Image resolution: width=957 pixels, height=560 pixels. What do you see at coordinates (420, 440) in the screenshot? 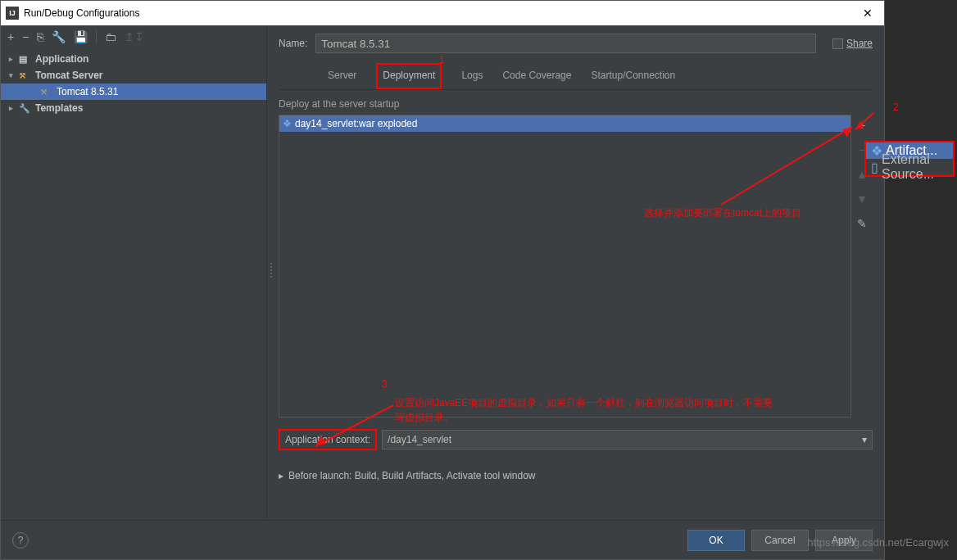
I see `context-value: /day14_servlet` at bounding box center [420, 440].